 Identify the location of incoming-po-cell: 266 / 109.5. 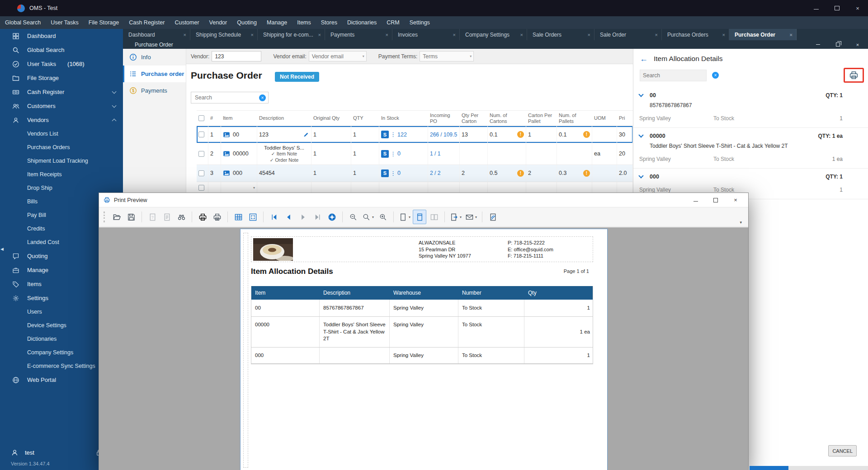
(444, 135).